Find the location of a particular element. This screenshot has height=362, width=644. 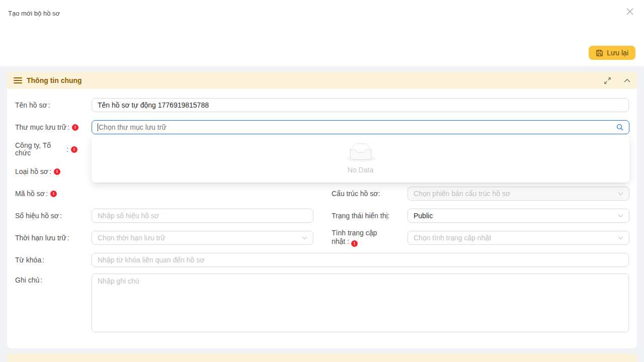

field-label: Số hiệu hồ sơ: is located at coordinates (53, 216).